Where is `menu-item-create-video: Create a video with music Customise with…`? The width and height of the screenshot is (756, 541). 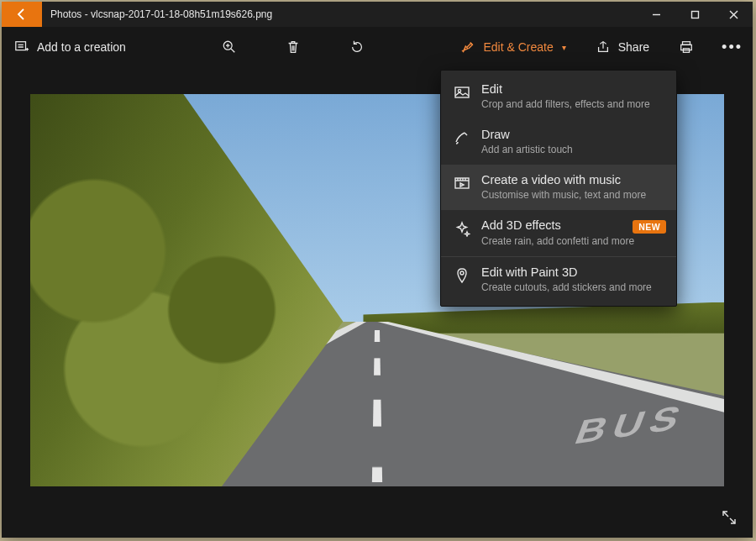
menu-item-create-video: Create a video with music Customise with… is located at coordinates (559, 187).